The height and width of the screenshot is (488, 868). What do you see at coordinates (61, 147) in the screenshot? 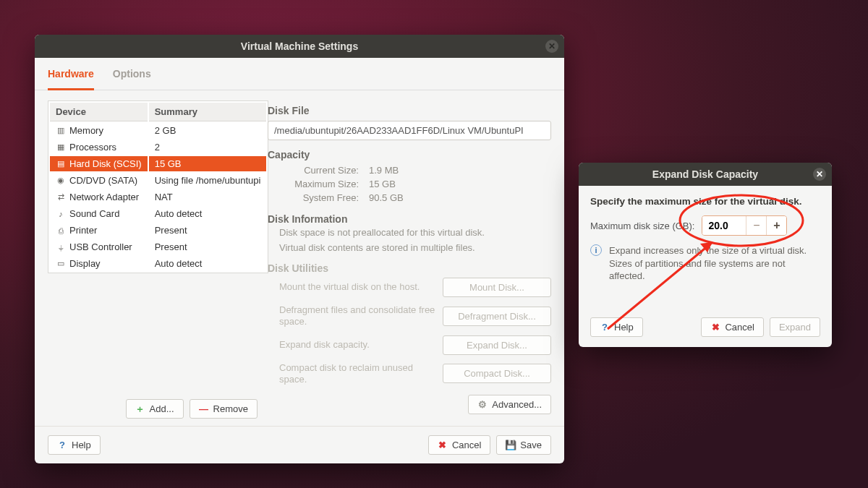
I see `cpu-icon: ▦` at bounding box center [61, 147].